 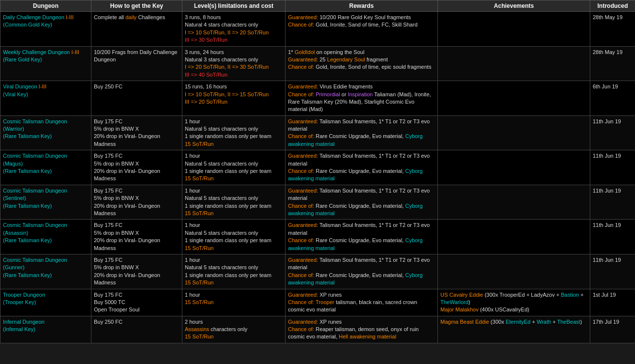 I want to click on dungeon-name: Cosmic Talisman Dungeon (Warrior), so click(x=35, y=125).